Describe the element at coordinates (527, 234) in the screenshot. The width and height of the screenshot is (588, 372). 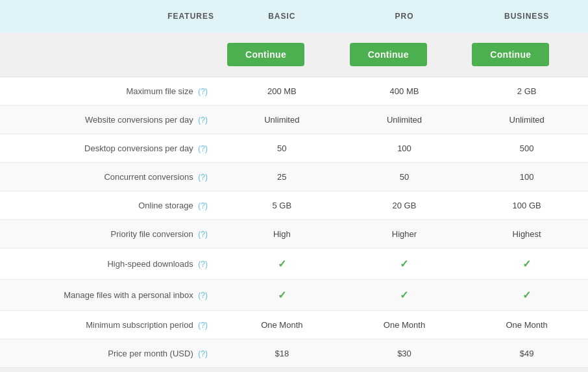
I see `business-cell: Highest` at that location.